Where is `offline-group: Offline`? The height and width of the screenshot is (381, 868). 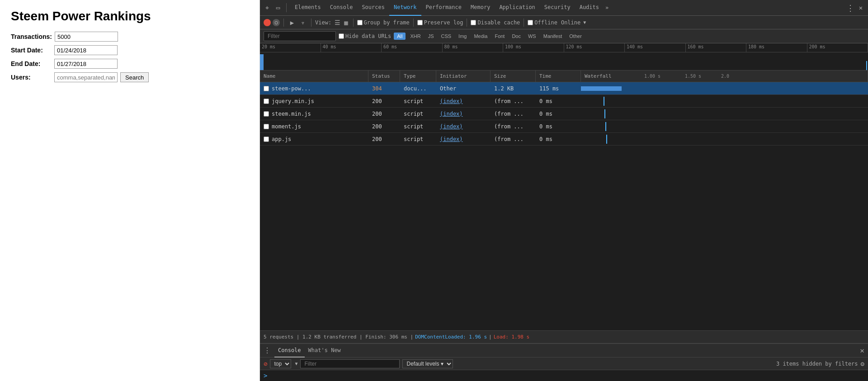
offline-group: Offline is located at coordinates (542, 23).